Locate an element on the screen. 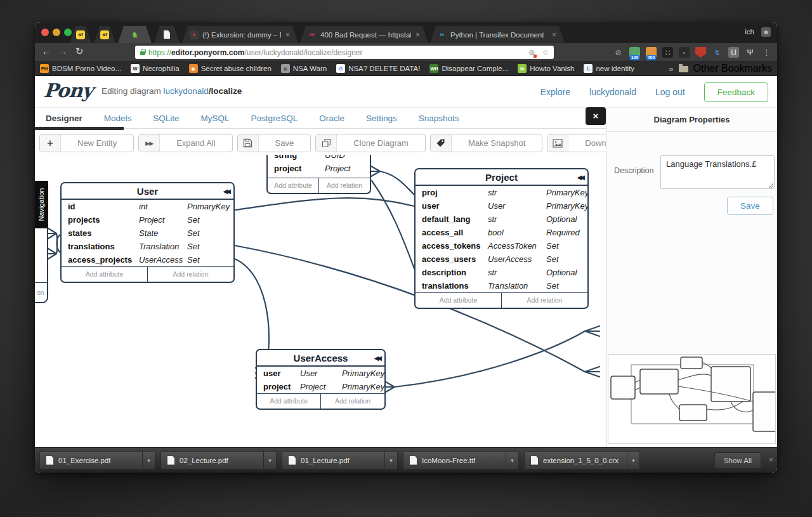 The width and height of the screenshot is (812, 517). logout-link: Log out is located at coordinates (670, 92).